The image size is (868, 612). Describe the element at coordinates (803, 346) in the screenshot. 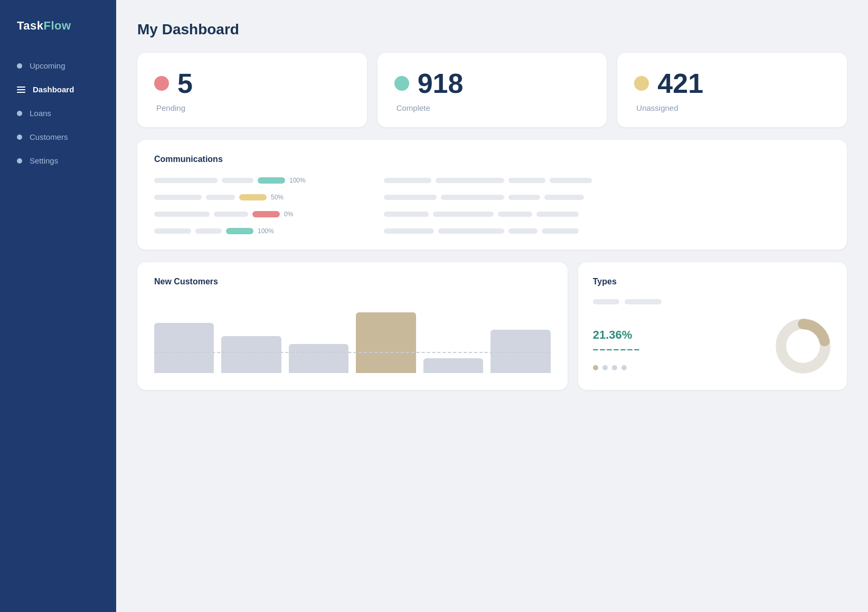

I see `donut-chart` at that location.